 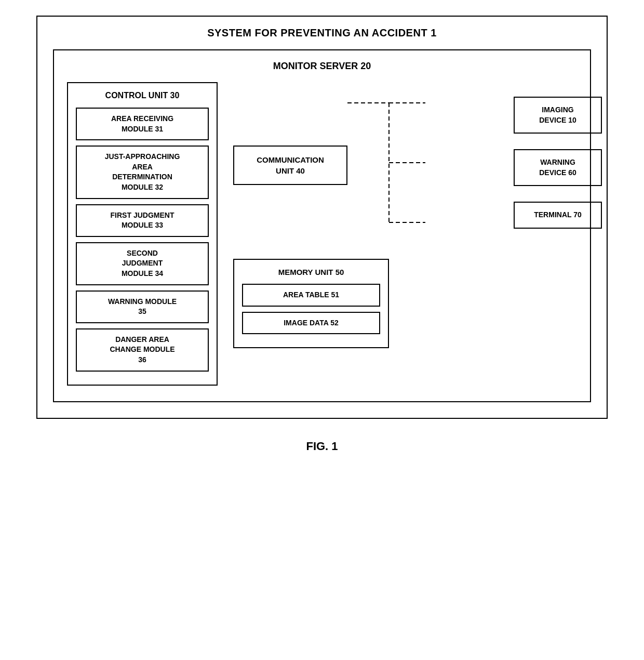 What do you see at coordinates (142, 264) in the screenshot?
I see `module-second-judgment: SECONDJUDGMENTMODULE 34` at bounding box center [142, 264].